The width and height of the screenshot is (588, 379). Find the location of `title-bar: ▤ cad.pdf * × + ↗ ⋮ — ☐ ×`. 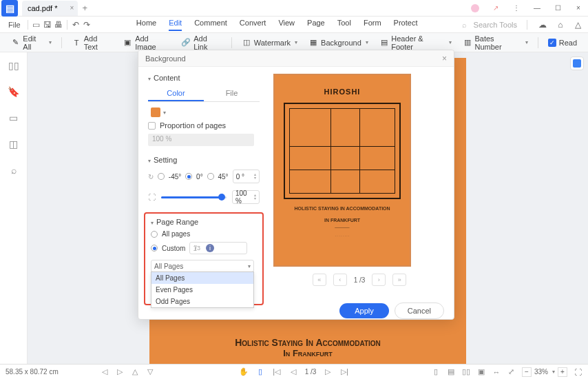

title-bar: ▤ cad.pdf * × + ↗ ⋮ — ☐ × is located at coordinates (294, 8).